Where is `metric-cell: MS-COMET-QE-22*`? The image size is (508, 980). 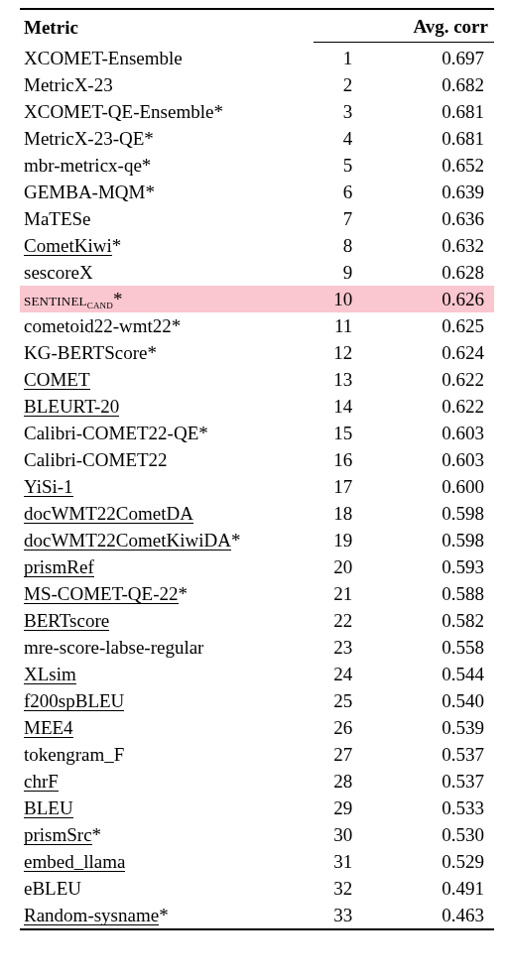
metric-cell: MS-COMET-QE-22* is located at coordinates (167, 593).